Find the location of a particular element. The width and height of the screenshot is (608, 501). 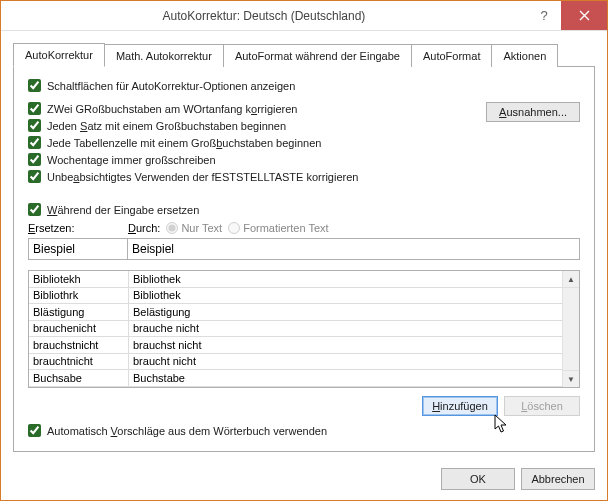

cancel-button: Abbrechen is located at coordinates (558, 479).